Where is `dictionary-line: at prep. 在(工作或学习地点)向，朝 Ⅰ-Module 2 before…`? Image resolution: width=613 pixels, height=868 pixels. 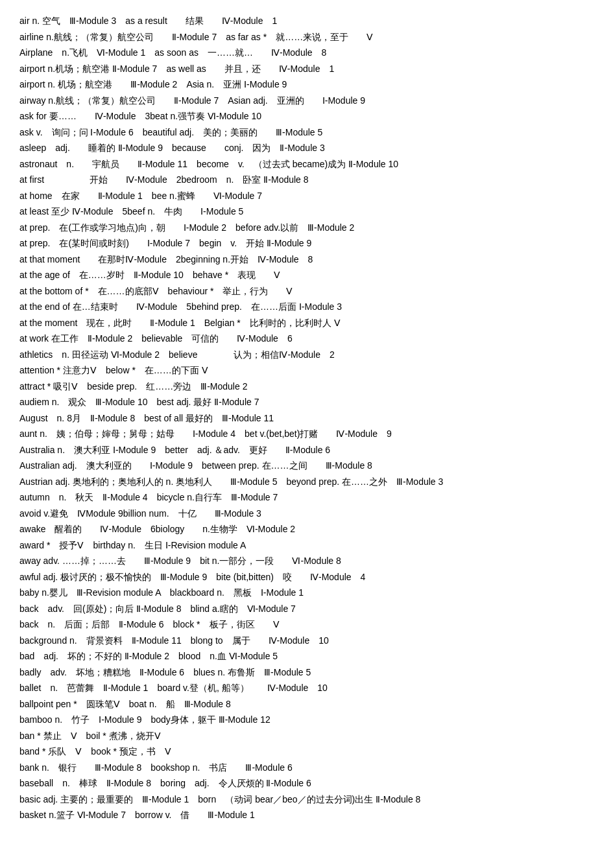
dictionary-line: at prep. 在(工作或学习地点)向，朝 Ⅰ-Module 2 before… is located at coordinates (306, 228).